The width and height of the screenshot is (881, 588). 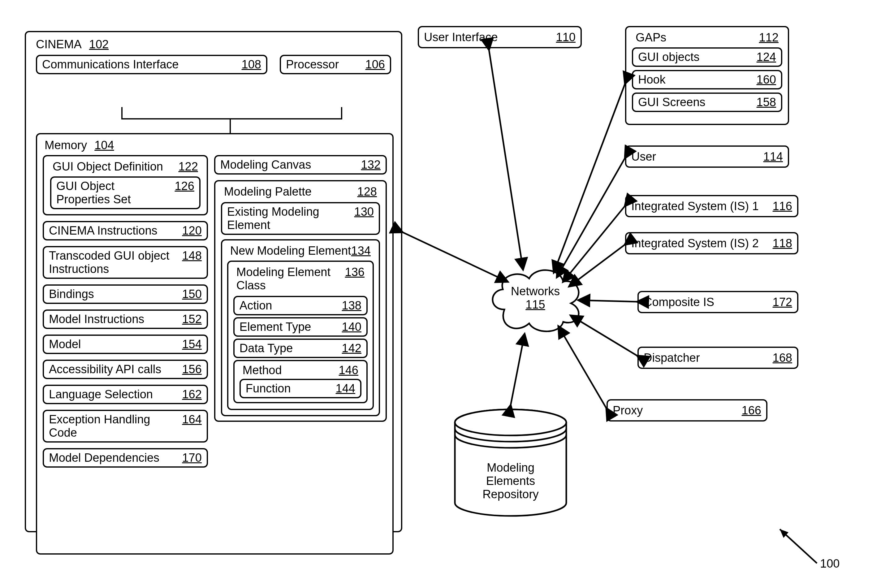 What do you see at coordinates (301, 306) in the screenshot?
I see `action-box: Action 138` at bounding box center [301, 306].